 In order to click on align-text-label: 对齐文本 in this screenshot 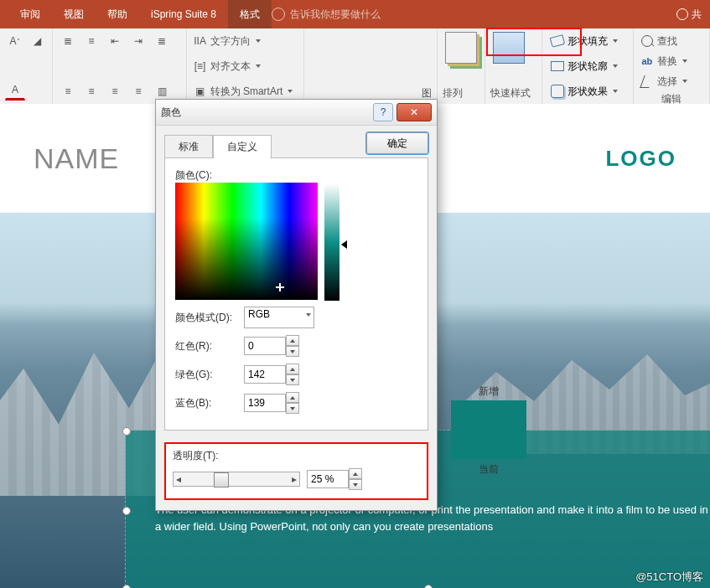, I will do `click(231, 67)`.